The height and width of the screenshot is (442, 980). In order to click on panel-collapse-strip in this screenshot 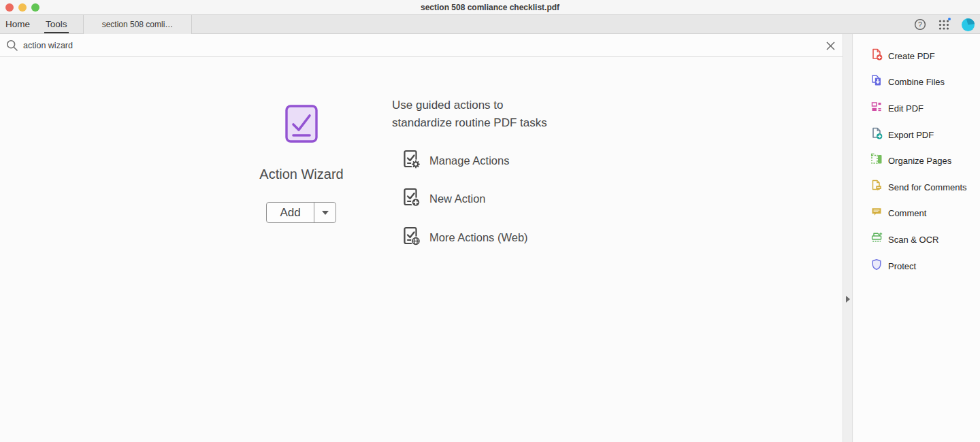, I will do `click(848, 238)`.